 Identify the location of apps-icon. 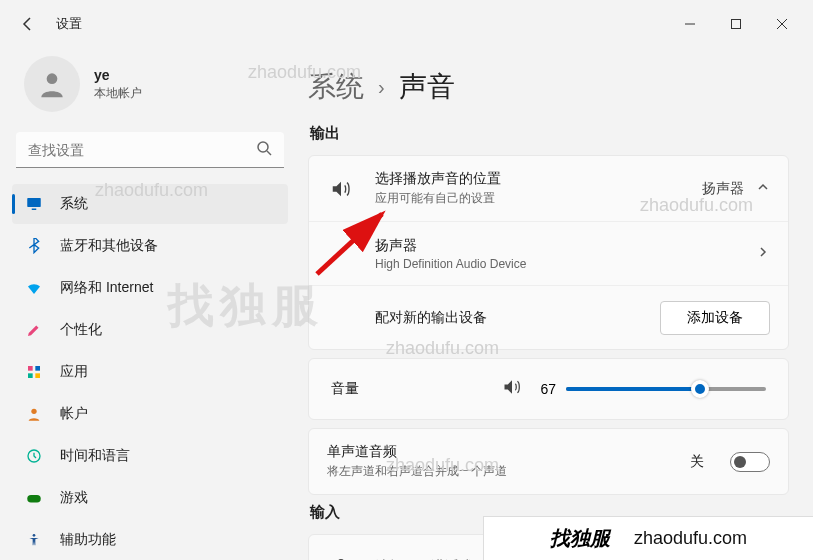
(34, 372).